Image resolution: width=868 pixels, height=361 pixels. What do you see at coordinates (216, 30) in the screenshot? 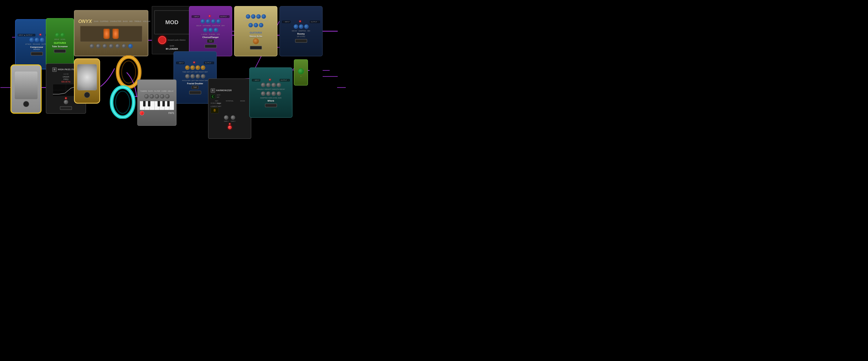
I see `chorus-lfo-knob` at bounding box center [216, 30].